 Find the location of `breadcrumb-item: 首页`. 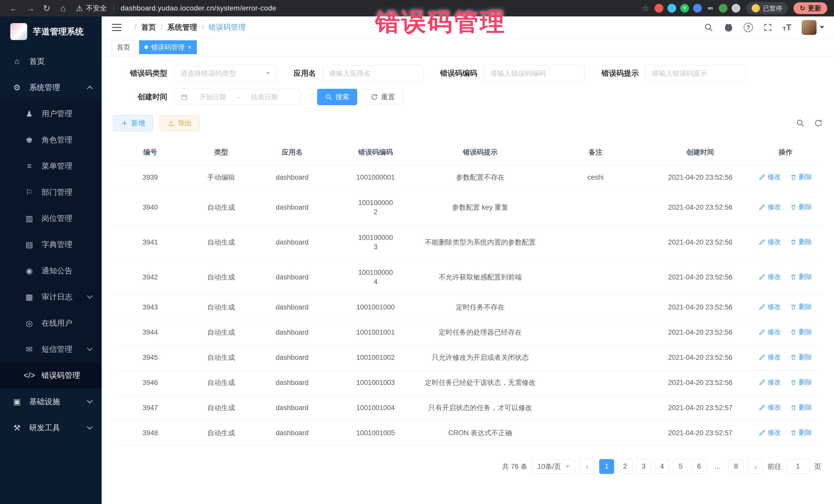

breadcrumb-item: 首页 is located at coordinates (143, 27).